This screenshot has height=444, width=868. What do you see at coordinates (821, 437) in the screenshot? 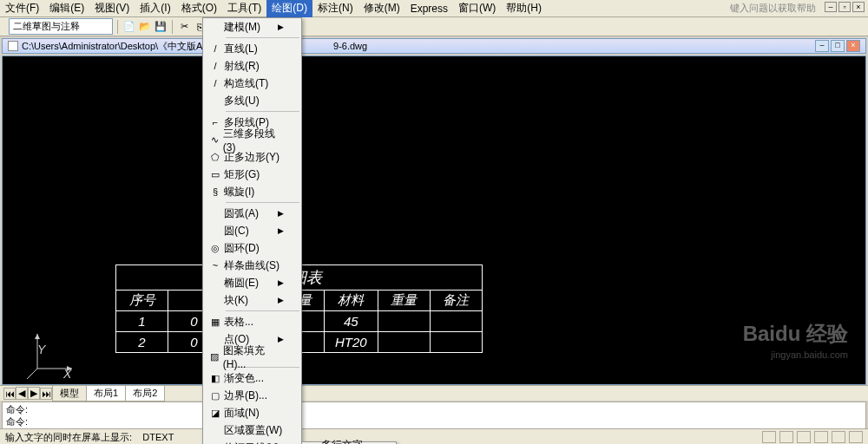
I see `polar-toggle` at bounding box center [821, 437].